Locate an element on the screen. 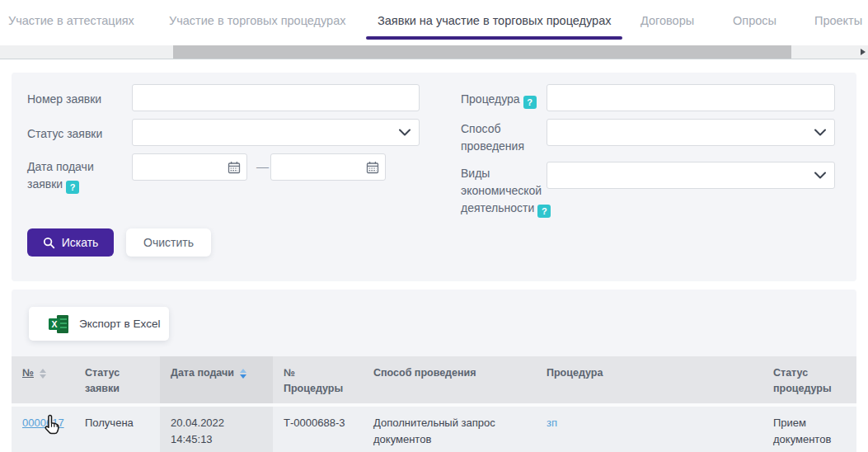 The width and height of the screenshot is (868, 452). horizontal-scrollbar is located at coordinates (434, 53).